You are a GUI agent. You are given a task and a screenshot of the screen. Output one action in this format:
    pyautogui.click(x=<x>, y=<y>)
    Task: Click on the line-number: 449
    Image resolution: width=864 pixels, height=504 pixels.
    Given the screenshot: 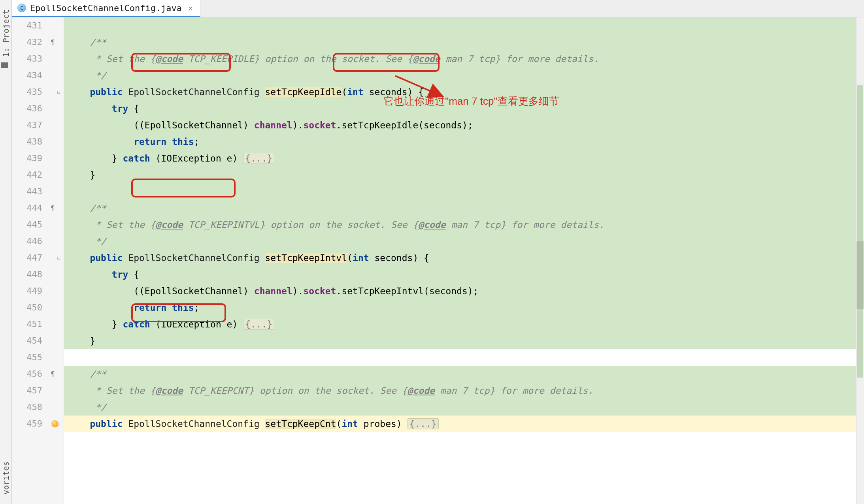 What is the action you would take?
    pyautogui.click(x=27, y=291)
    